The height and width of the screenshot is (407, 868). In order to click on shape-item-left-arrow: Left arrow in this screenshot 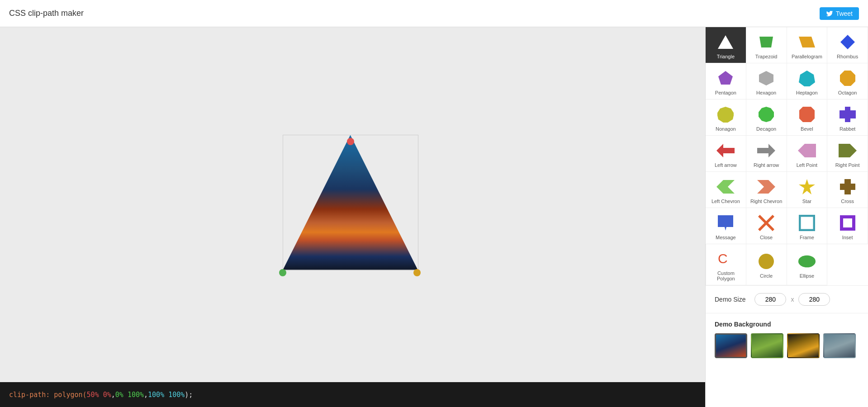, I will do `click(726, 154)`.